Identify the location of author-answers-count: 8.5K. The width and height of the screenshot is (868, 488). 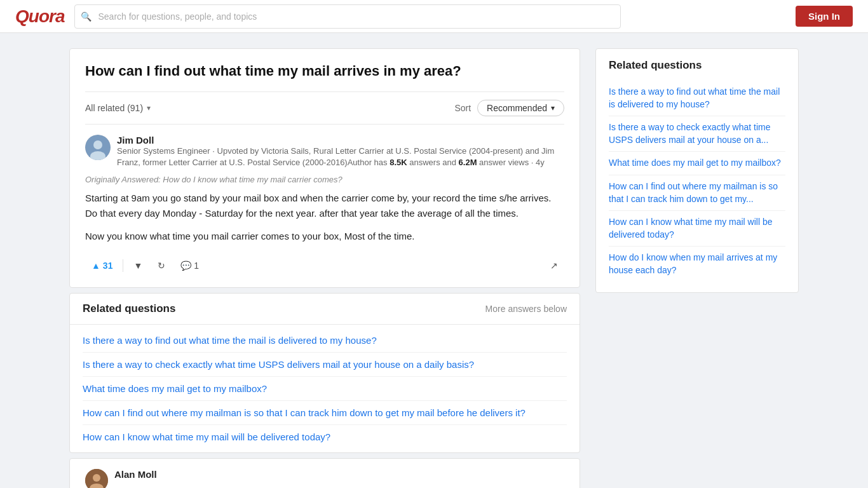
(398, 163).